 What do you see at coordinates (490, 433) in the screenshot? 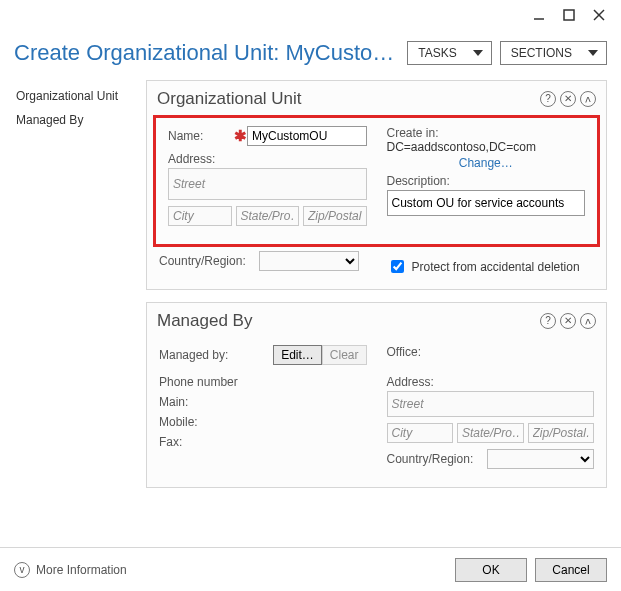
I see `mb-state-input` at bounding box center [490, 433].